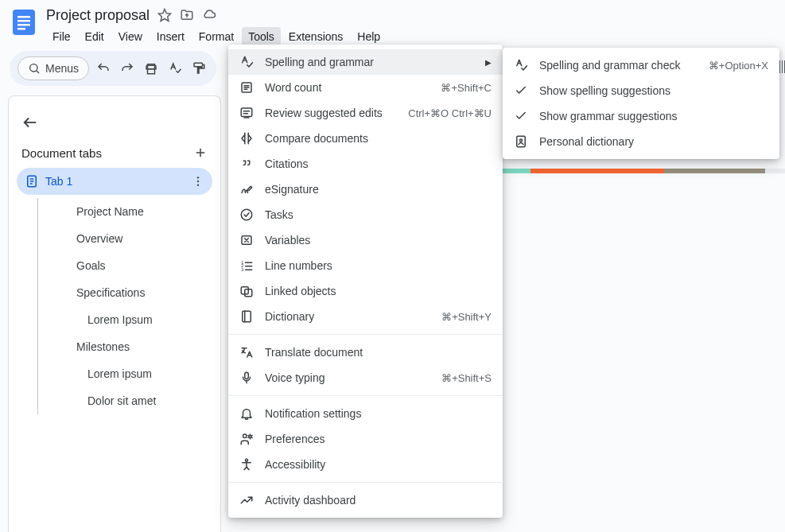 The height and width of the screenshot is (532, 785). I want to click on tools-menu-item: Tasks, so click(366, 215).